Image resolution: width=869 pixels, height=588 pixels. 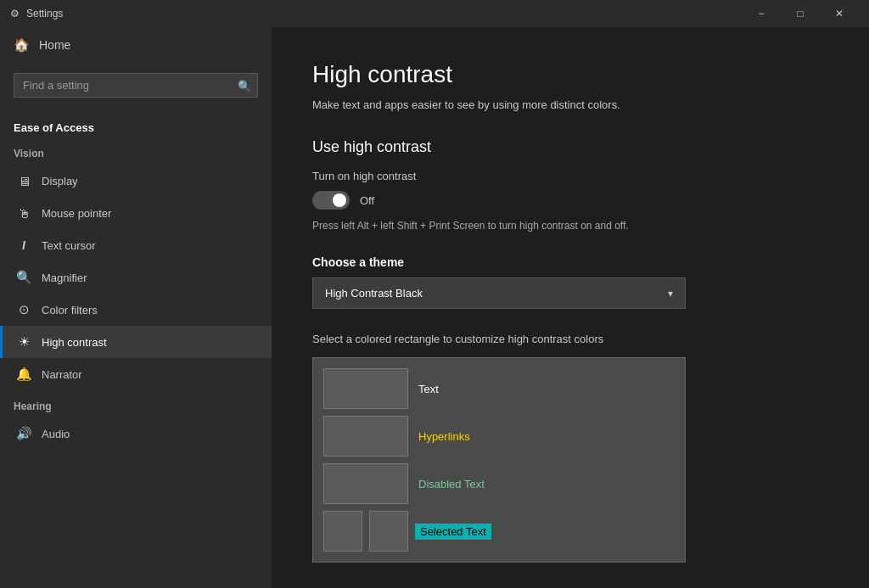 What do you see at coordinates (75, 343) in the screenshot?
I see `high-contrast-label: High contrast` at bounding box center [75, 343].